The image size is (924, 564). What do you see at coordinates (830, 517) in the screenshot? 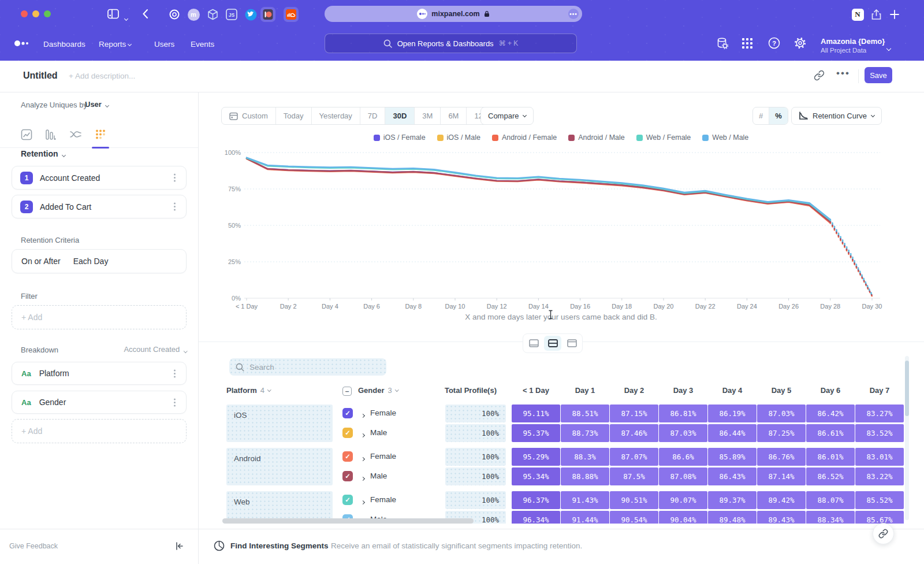
I see `retention-value-cell: 88.34%` at bounding box center [830, 517].